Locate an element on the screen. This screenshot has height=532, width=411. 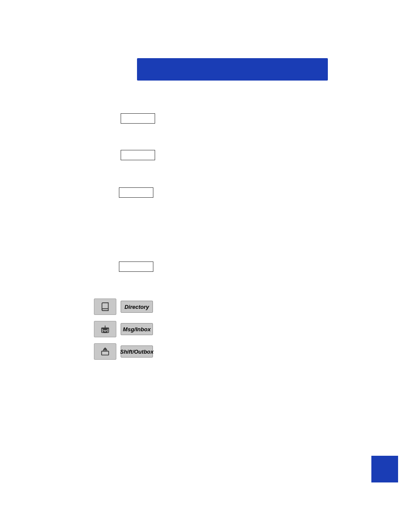
shiftoutbox-label-button: Shift/Outbox is located at coordinates (137, 352).